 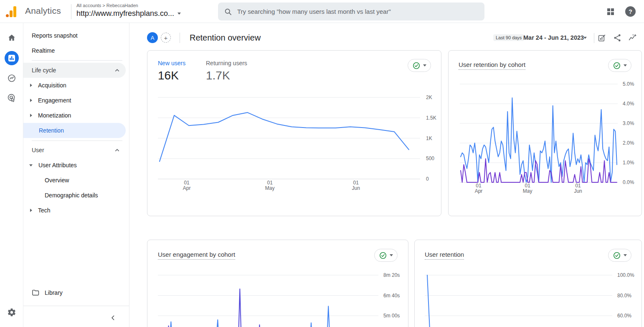 What do you see at coordinates (74, 70) in the screenshot?
I see `sidebar-section-life-cycle: Life cycle` at bounding box center [74, 70].